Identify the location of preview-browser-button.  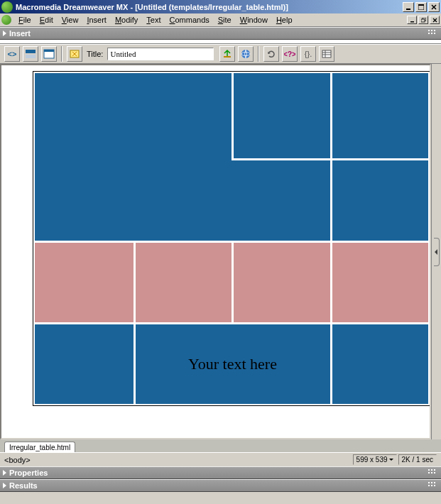
(246, 54).